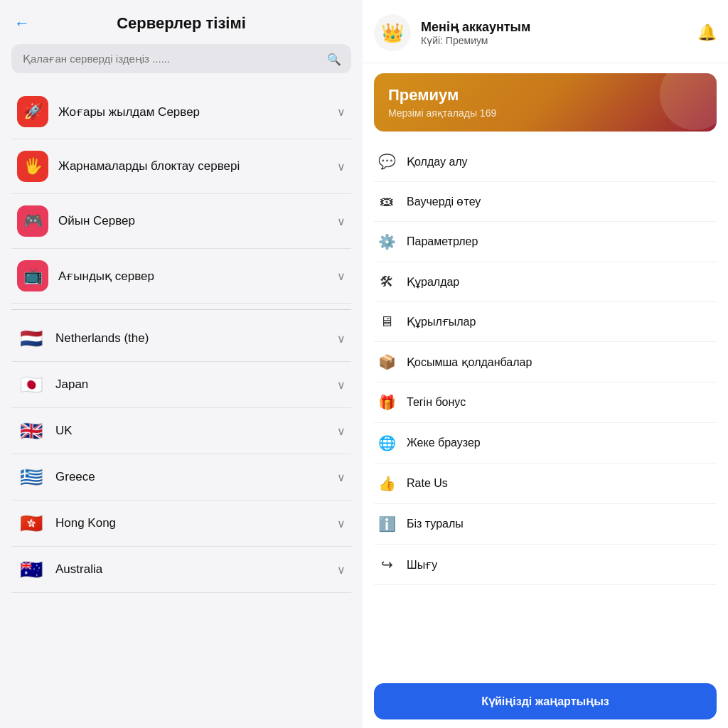 This screenshot has width=728, height=728. Describe the element at coordinates (437, 402) in the screenshot. I see `menu-label-freebonus: Тегін бонус` at that location.